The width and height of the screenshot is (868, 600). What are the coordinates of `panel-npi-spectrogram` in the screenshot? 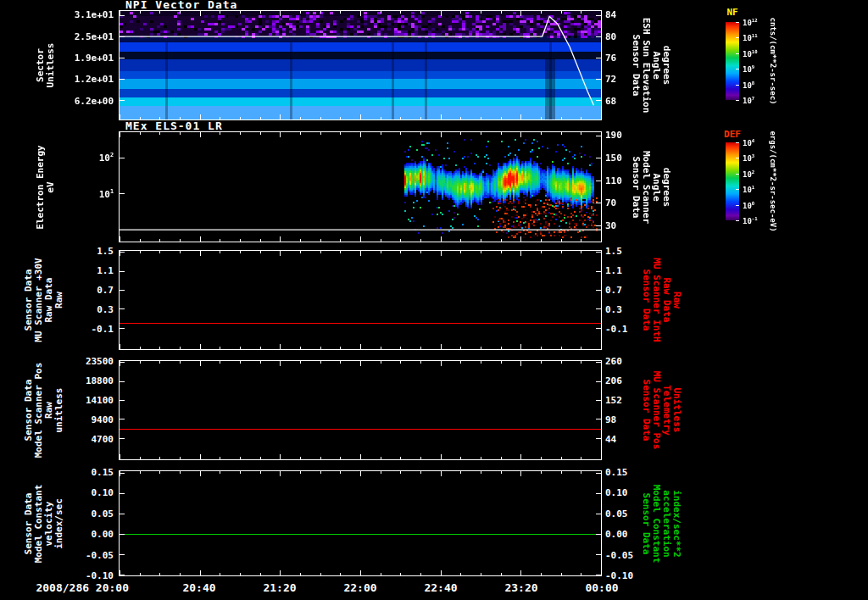 It's located at (360, 65).